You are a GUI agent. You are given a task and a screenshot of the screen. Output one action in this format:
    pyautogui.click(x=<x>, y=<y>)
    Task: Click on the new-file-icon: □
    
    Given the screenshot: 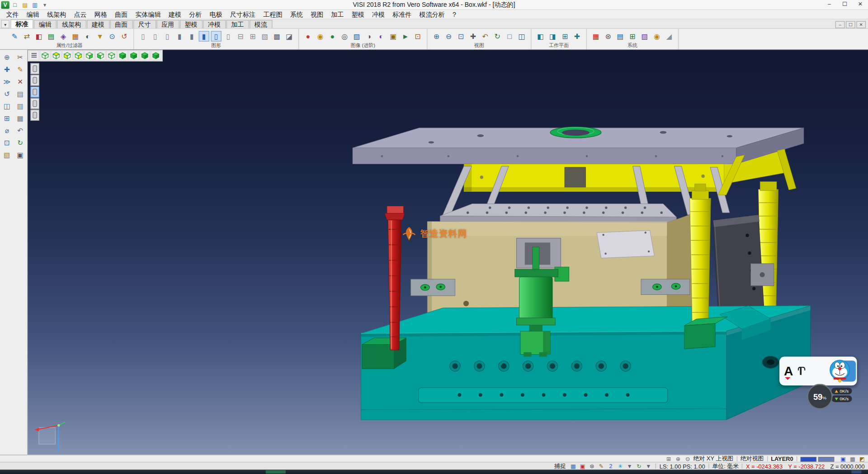 What is the action you would take?
    pyautogui.click(x=15, y=5)
    